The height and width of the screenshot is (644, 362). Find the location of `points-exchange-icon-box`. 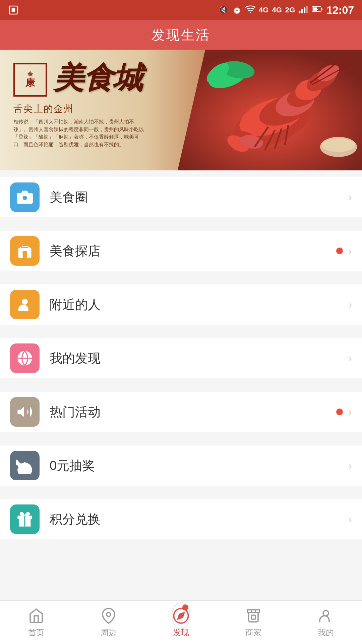

points-exchange-icon-box is located at coordinates (25, 519).